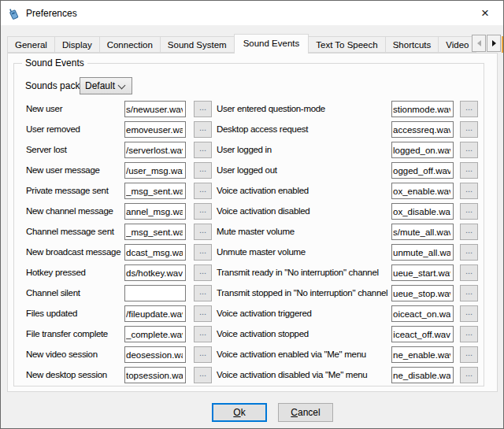 This screenshot has width=504, height=429. I want to click on sound-event-label: New user message, so click(63, 170).